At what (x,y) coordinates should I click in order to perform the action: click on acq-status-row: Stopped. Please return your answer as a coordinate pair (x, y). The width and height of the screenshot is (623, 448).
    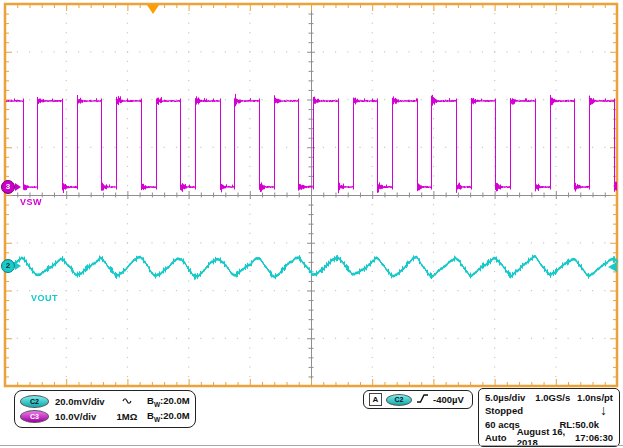
    Looking at the image, I should click on (549, 410).